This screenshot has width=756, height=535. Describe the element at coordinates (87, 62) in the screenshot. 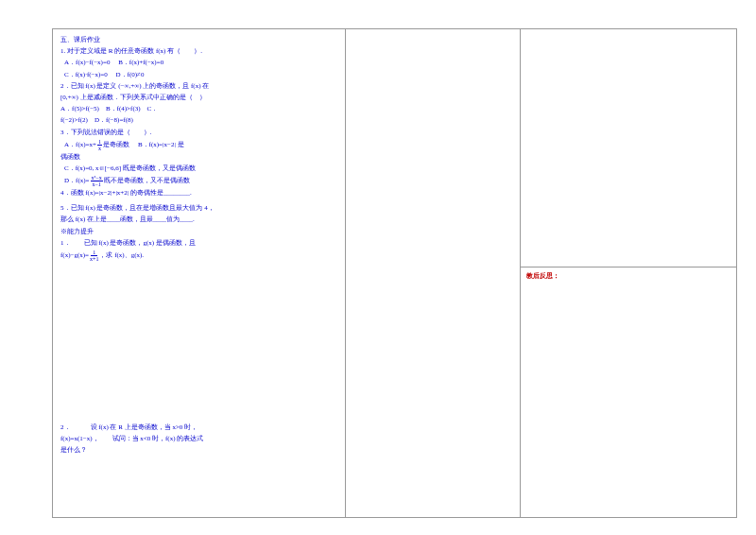

I see `q1-a: A．f(x)−f(−x)=0` at that location.